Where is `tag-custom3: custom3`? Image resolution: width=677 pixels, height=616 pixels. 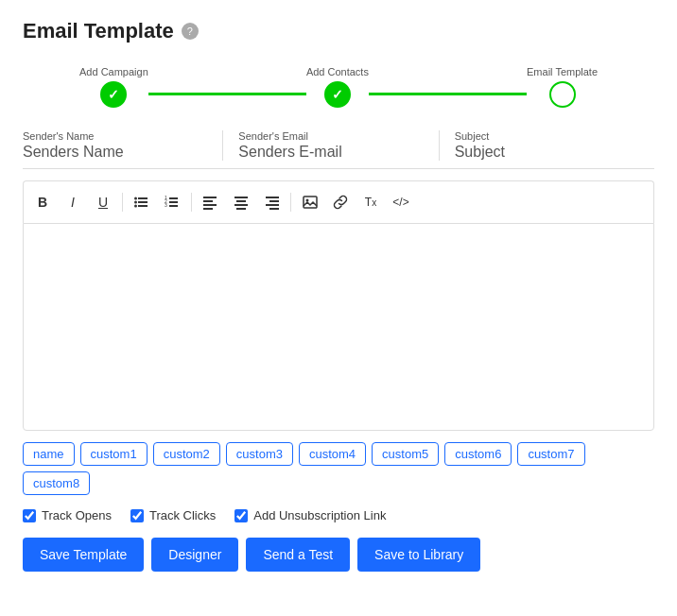
tag-custom3: custom3 is located at coordinates (259, 453).